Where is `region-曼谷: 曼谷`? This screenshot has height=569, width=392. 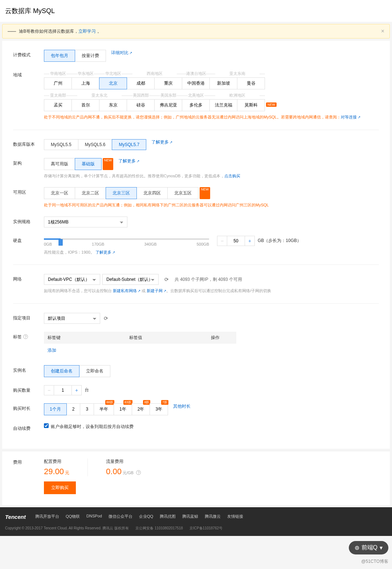 region-曼谷: 曼谷 is located at coordinates (251, 84).